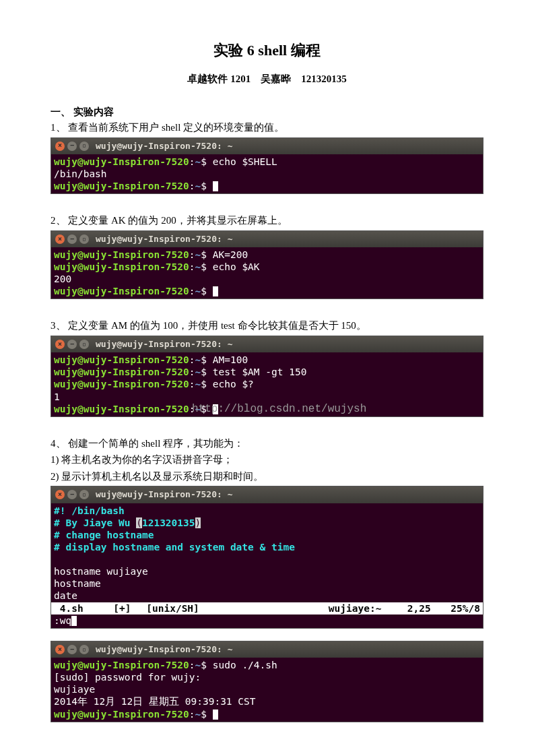  What do you see at coordinates (267, 682) in the screenshot?
I see `terminal-5-run: × − ▫ wujy@wujy-Inspiron-7520: ~ wujy@wu…` at bounding box center [267, 682].